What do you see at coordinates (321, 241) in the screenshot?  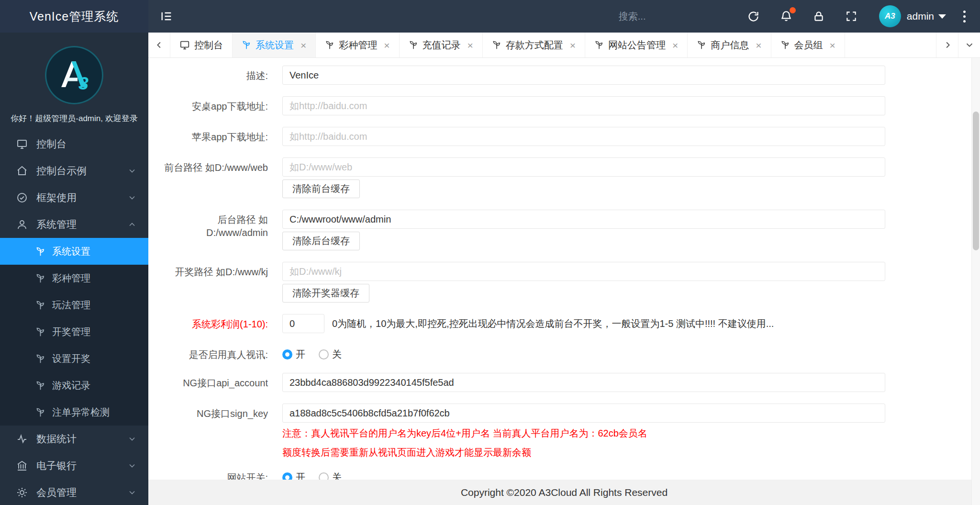 I see `clear-admin-cache-button: 清除后台缓存` at bounding box center [321, 241].